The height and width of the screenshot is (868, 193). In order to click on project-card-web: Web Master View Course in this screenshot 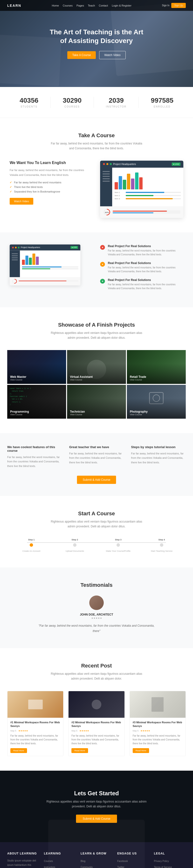, I will do `click(37, 367)`.